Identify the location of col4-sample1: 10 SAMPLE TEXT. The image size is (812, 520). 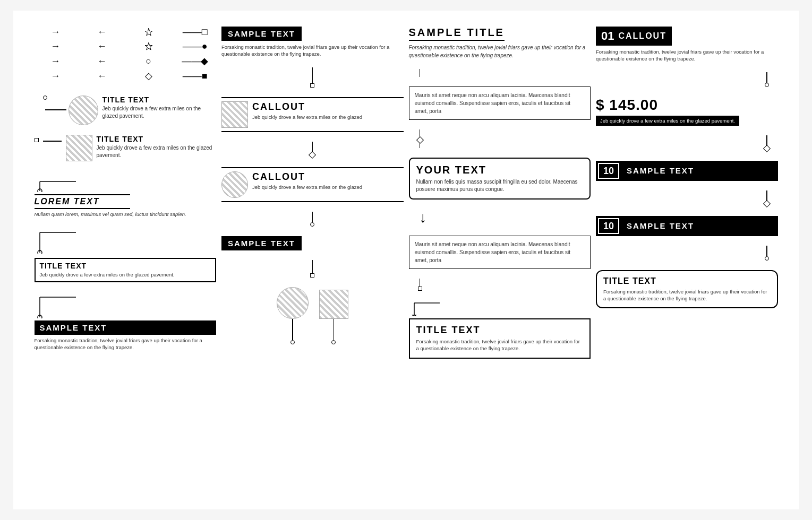
(687, 171).